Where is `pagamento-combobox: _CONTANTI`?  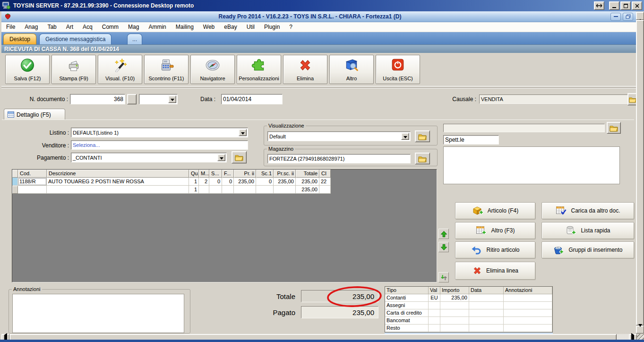
pagamento-combobox: _CONTANTI is located at coordinates (149, 158).